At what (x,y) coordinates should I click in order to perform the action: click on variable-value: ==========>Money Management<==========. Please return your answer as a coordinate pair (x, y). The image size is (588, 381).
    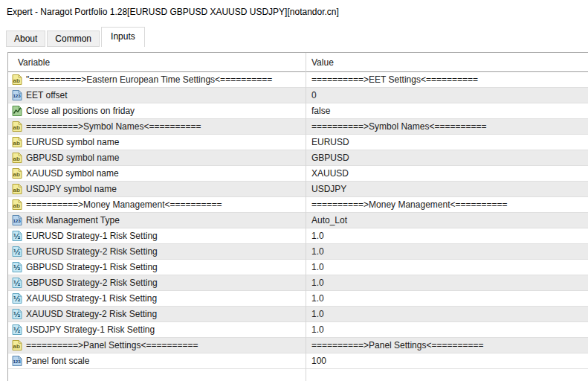
    Looking at the image, I should click on (450, 205).